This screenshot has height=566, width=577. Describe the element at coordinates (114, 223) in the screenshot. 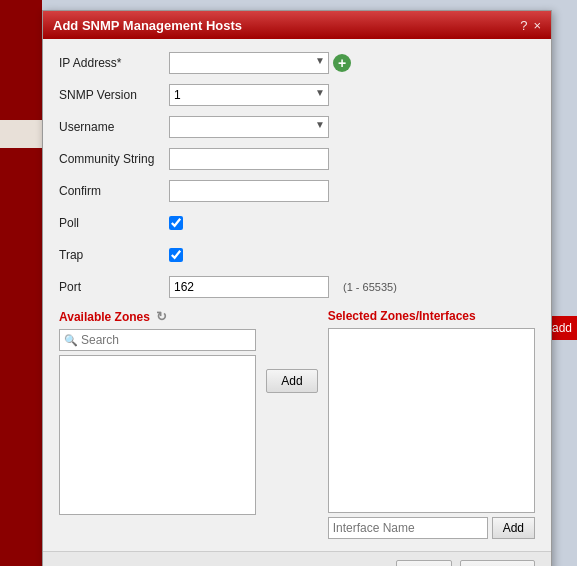

I see `poll-label: Poll` at that location.